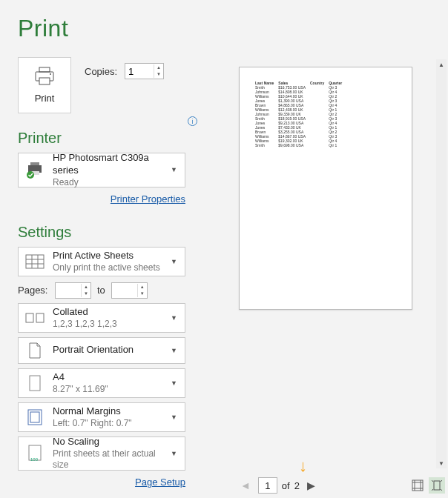  I want to click on svg-text: 100, so click(34, 459).